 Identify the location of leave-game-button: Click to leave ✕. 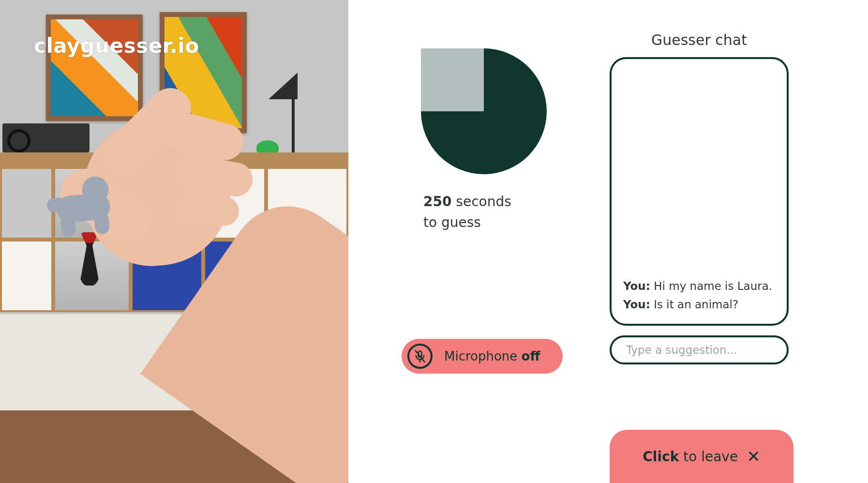
(702, 456).